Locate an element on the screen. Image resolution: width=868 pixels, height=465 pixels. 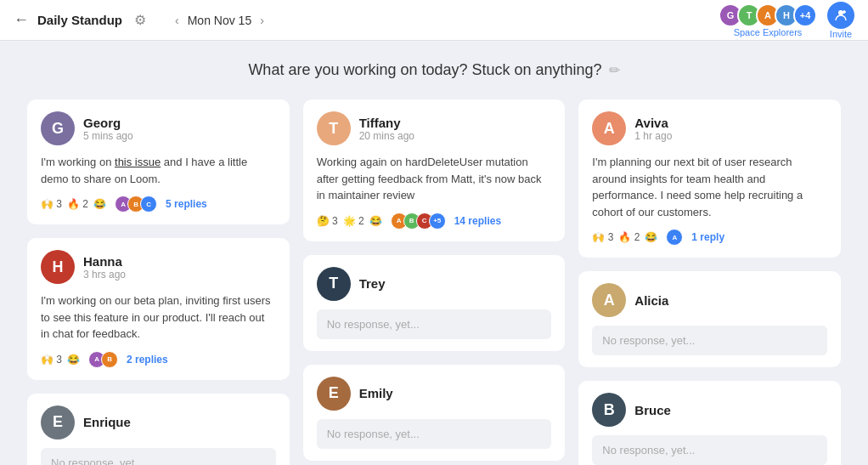
reaction-hanna-2: 😂 is located at coordinates (73, 360).